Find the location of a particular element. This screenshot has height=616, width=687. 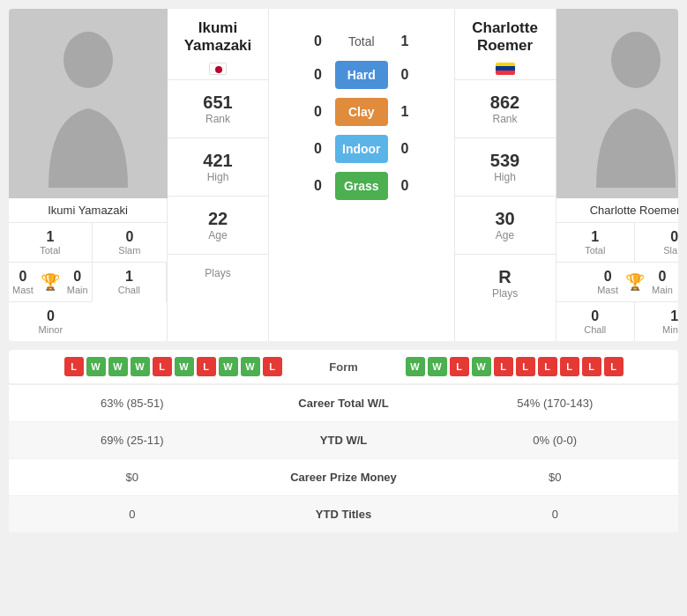

grass-score-left: 0 is located at coordinates (304, 186).